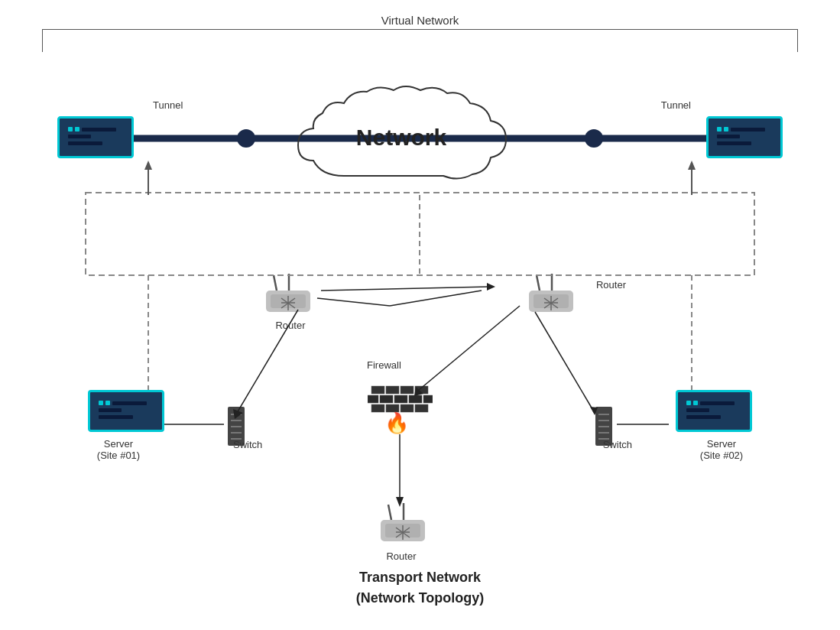 The width and height of the screenshot is (840, 630). Describe the element at coordinates (676, 106) in the screenshot. I see `tunnel-right-label: Tunnel` at that location.